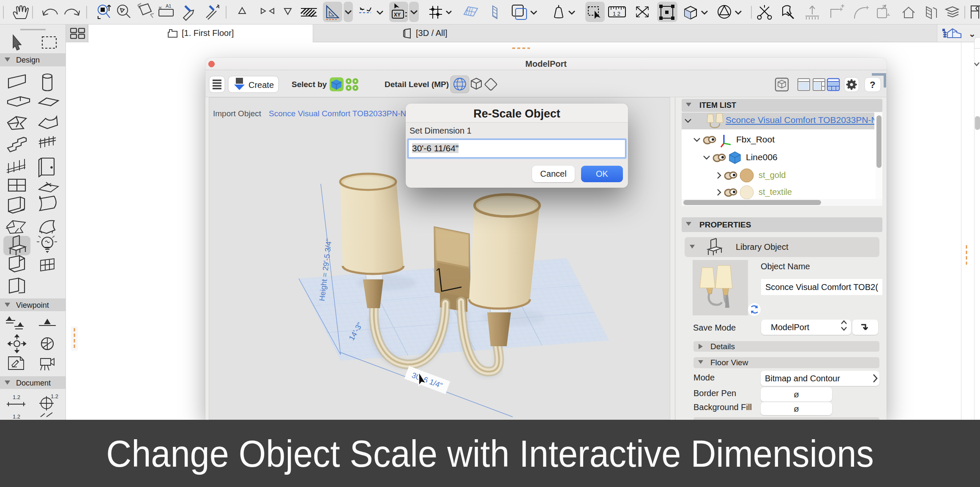 The image size is (980, 487). What do you see at coordinates (33, 383) in the screenshot?
I see `svg-text: Document` at bounding box center [33, 383].